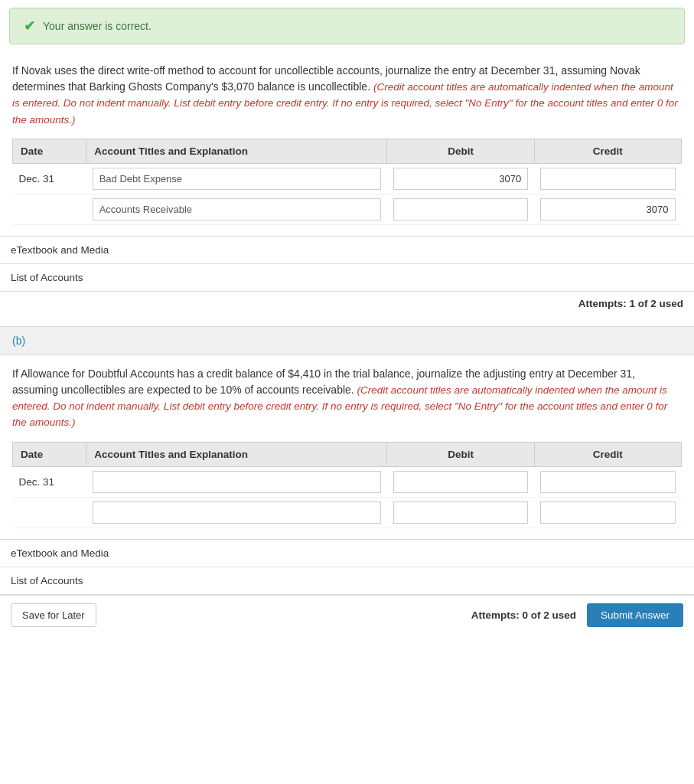 The height and width of the screenshot is (784, 694). What do you see at coordinates (237, 513) in the screenshot?
I see `account-input-b2` at bounding box center [237, 513].